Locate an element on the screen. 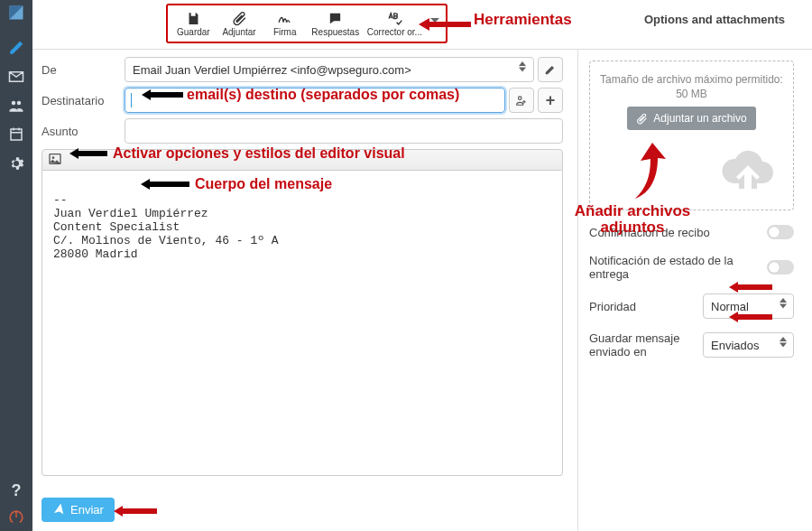  nav-compose is located at coordinates (16, 48).